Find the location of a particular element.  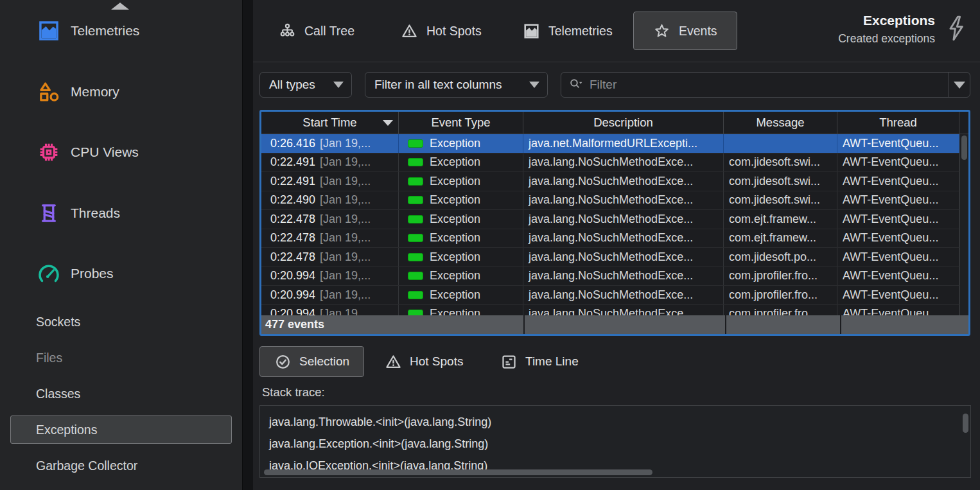

cell-message: com.ejt.framew... is located at coordinates (781, 239).